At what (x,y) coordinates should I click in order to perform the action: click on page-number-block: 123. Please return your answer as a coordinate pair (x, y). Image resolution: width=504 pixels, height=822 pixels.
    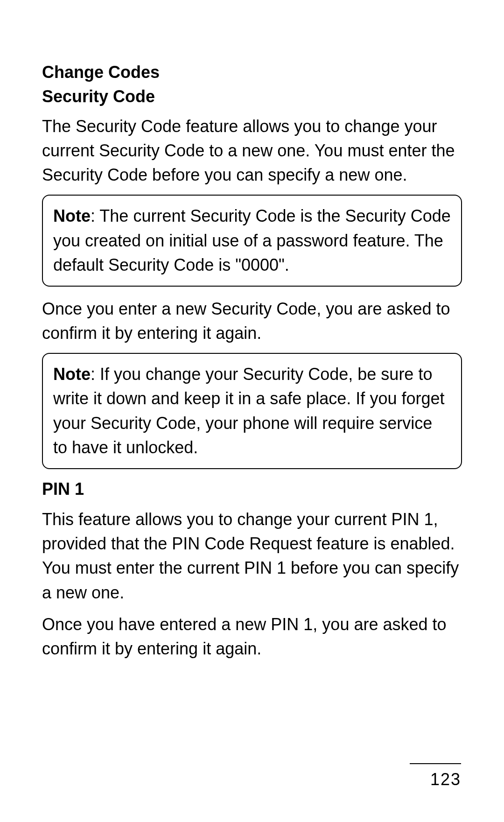
    Looking at the image, I should click on (435, 776).